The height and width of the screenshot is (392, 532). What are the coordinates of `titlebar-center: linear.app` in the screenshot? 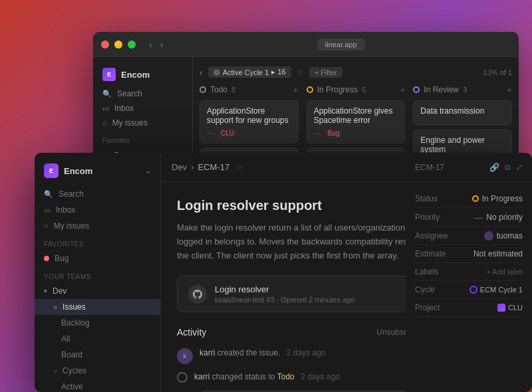 It's located at (340, 45).